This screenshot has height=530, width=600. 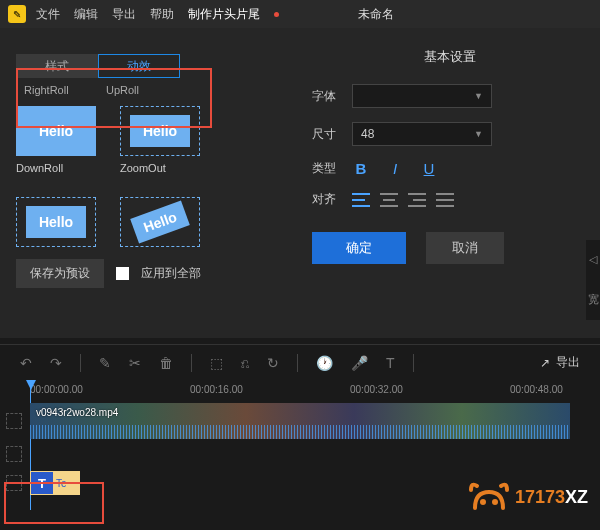 I want to click on align-justify-button, so click(x=445, y=200).